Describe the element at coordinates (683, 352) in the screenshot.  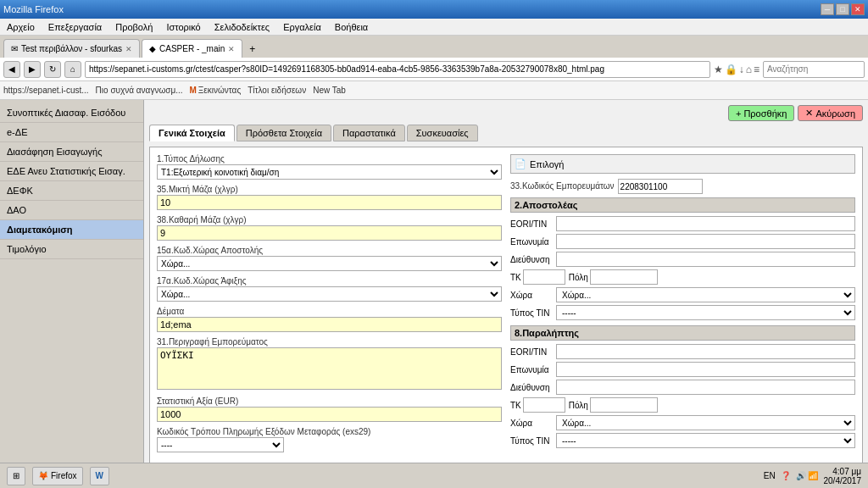
I see `paraliptis-eori-group: EORI/ΤΙΝ` at that location.